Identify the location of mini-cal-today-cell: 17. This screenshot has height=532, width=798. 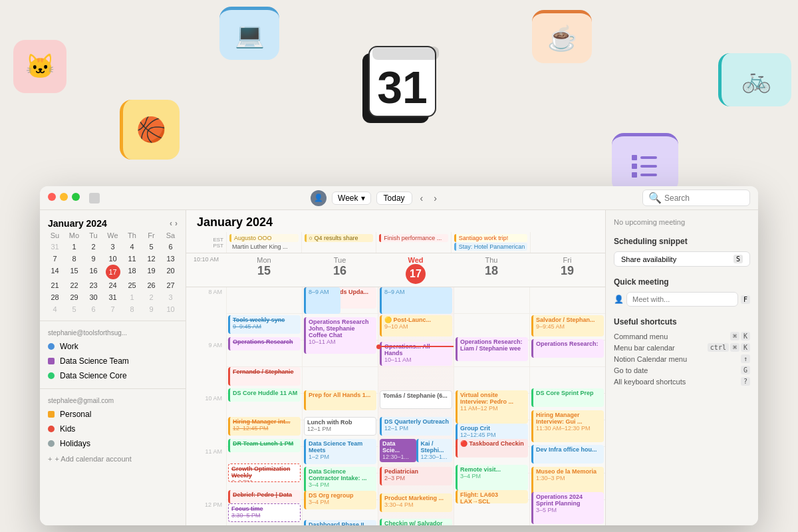
(113, 272).